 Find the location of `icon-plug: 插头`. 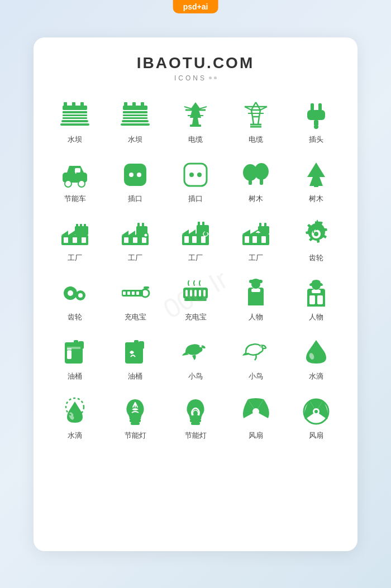

icon-plug: 插头 is located at coordinates (316, 122).